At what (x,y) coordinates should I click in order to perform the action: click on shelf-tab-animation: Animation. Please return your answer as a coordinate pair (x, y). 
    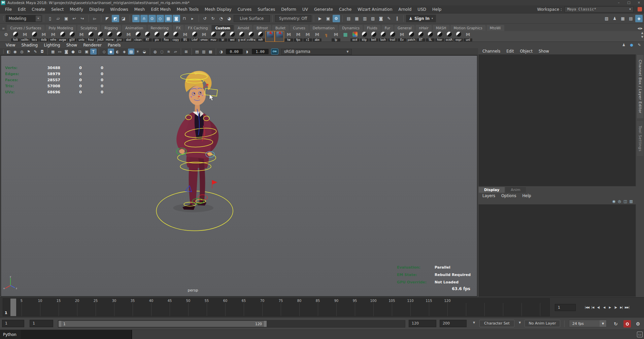
    Looking at the image, I should click on (134, 28).